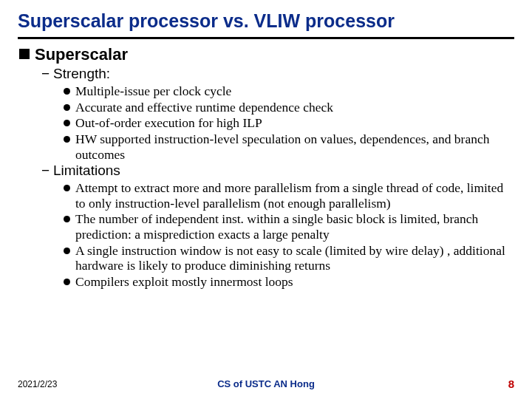 This screenshot has width=532, height=399. Describe the element at coordinates (291, 226) in the screenshot. I see `item-text: The number of independent inst. within a…` at that location.